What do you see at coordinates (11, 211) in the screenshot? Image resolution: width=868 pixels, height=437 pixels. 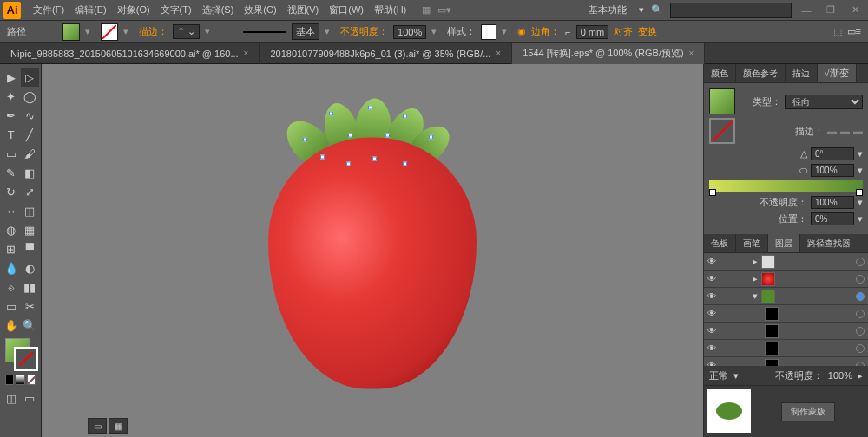 I see `width-tool: ↔` at bounding box center [11, 211].